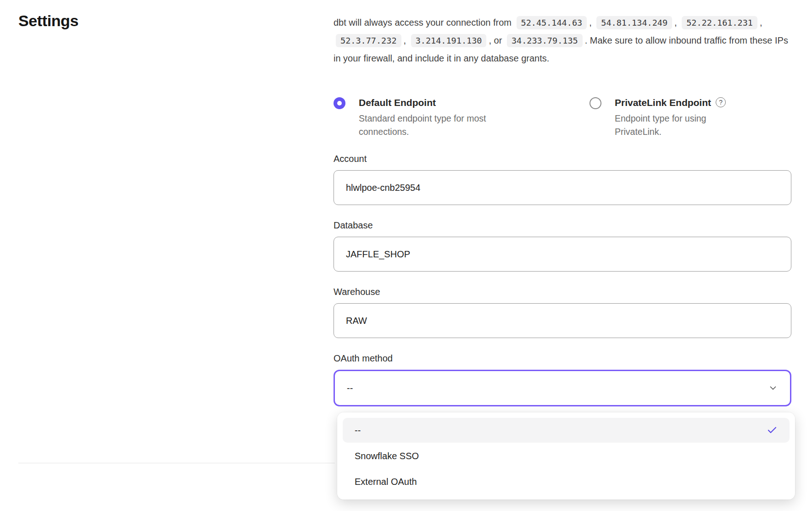  Describe the element at coordinates (562, 359) in the screenshot. I see `oauth-method-label: OAuth method` at that location.